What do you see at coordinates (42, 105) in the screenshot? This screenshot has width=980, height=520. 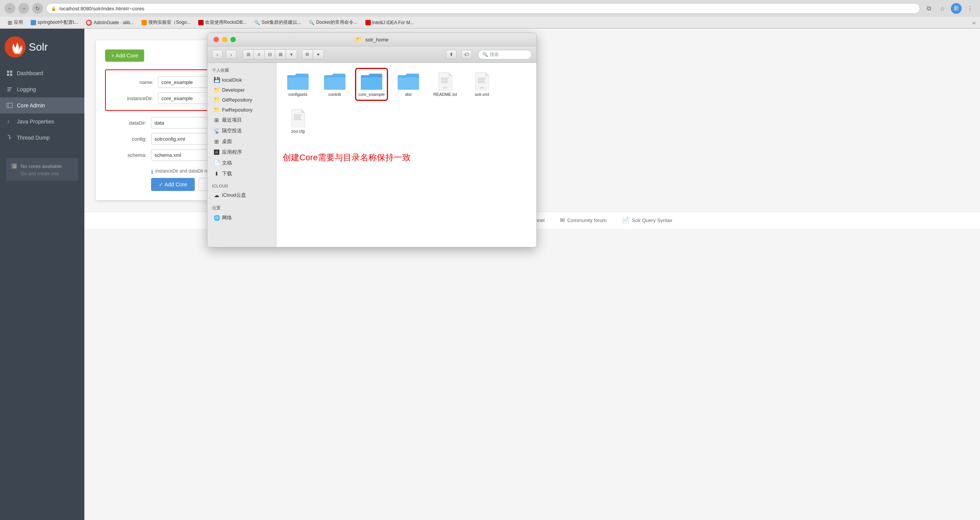 I see `sidebar-item-core-admin: Core Admin` at bounding box center [42, 105].